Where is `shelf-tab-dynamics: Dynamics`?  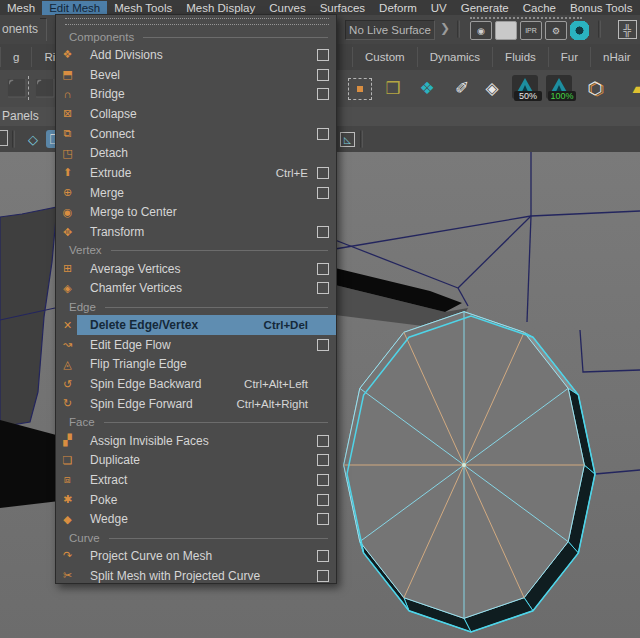 shelf-tab-dynamics: Dynamics is located at coordinates (456, 57).